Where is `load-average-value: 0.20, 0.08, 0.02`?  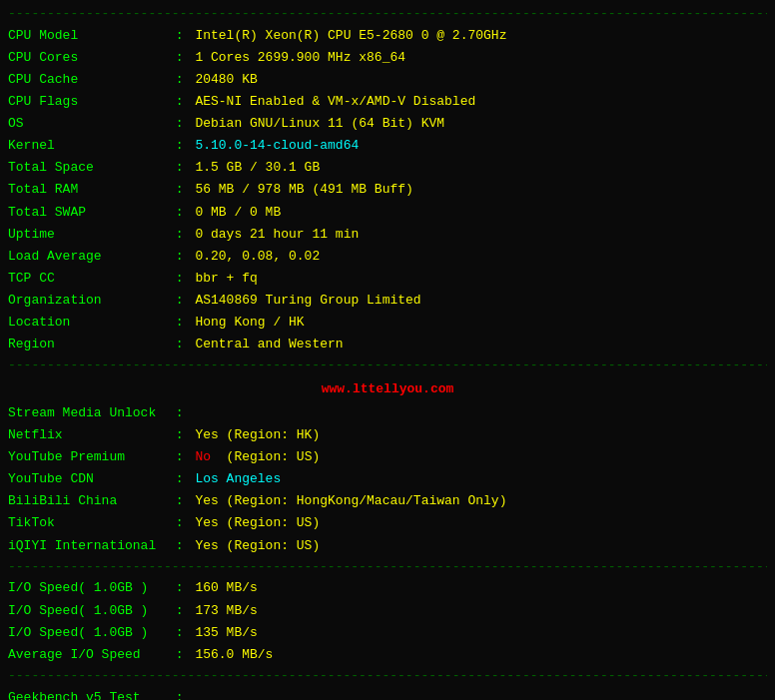
load-average-value: 0.20, 0.08, 0.02 is located at coordinates (258, 257).